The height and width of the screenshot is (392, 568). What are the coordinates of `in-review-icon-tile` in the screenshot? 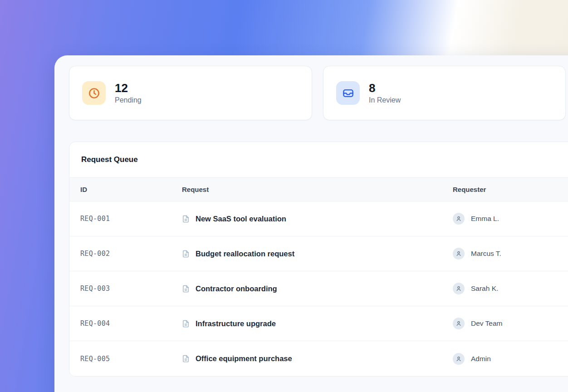 It's located at (348, 93).